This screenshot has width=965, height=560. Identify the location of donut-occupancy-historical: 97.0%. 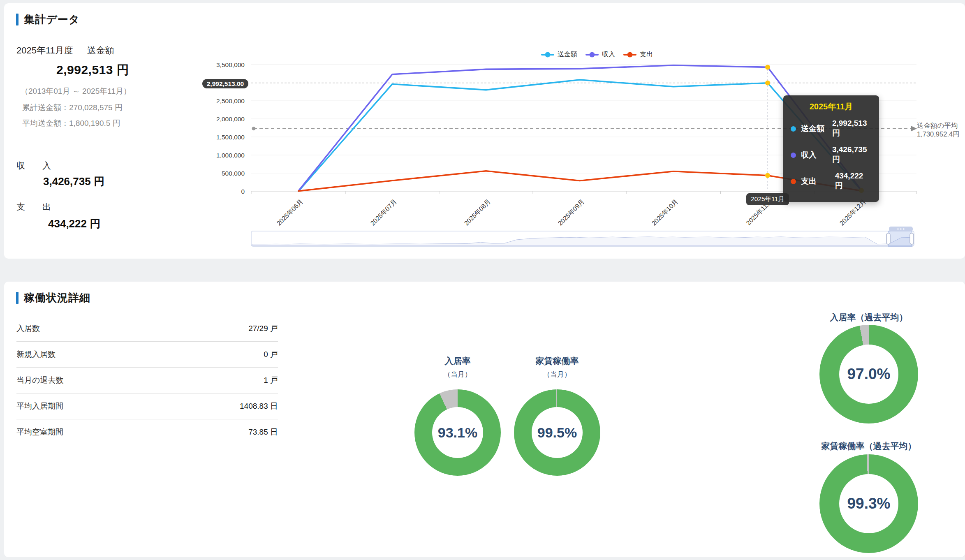
(869, 374).